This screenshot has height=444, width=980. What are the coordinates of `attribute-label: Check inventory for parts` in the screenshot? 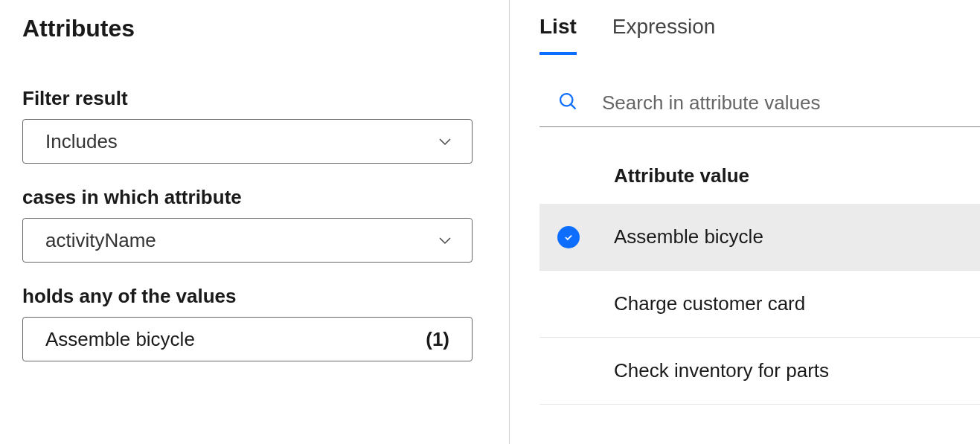 It's located at (722, 370).